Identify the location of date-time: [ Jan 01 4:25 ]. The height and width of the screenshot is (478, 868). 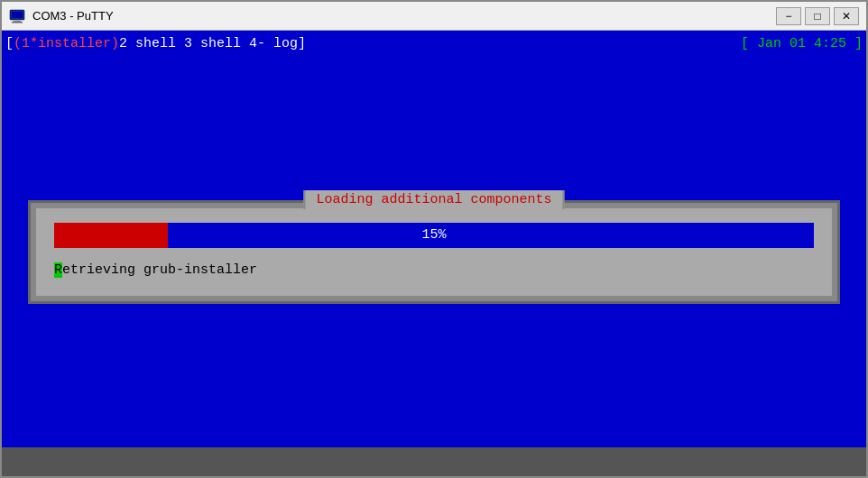
(801, 43).